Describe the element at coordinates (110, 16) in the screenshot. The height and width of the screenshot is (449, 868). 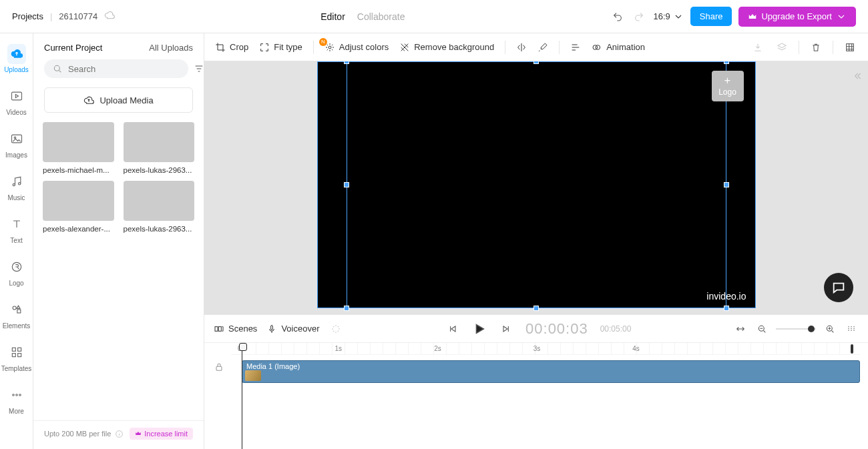
I see `cloud-sync-icon` at that location.